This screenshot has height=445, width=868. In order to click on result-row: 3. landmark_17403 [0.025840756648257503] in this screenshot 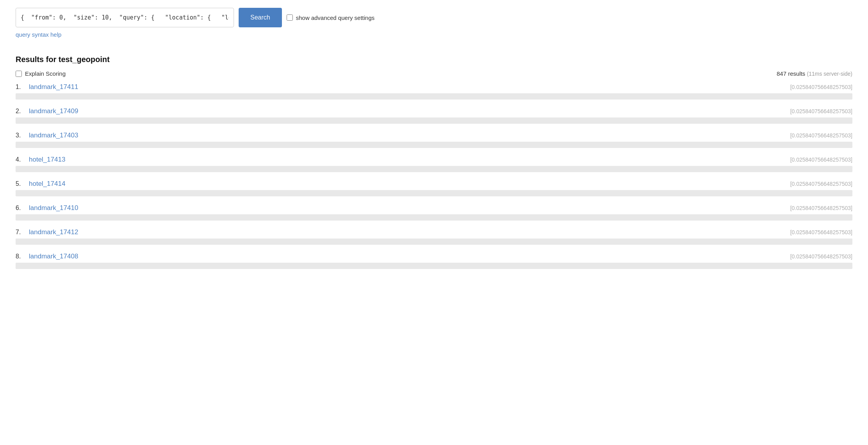, I will do `click(434, 135)`.